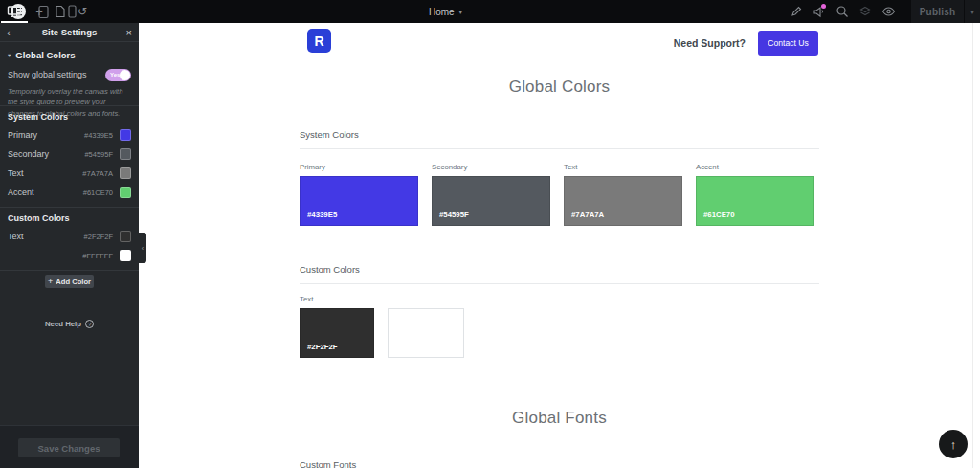 The width and height of the screenshot is (980, 468). What do you see at coordinates (14, 11) in the screenshot?
I see `desktop-icon` at bounding box center [14, 11].